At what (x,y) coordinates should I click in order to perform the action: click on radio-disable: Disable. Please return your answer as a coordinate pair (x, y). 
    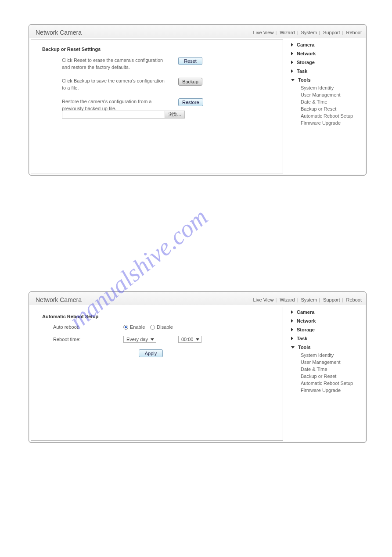
    Looking at the image, I should click on (162, 327).